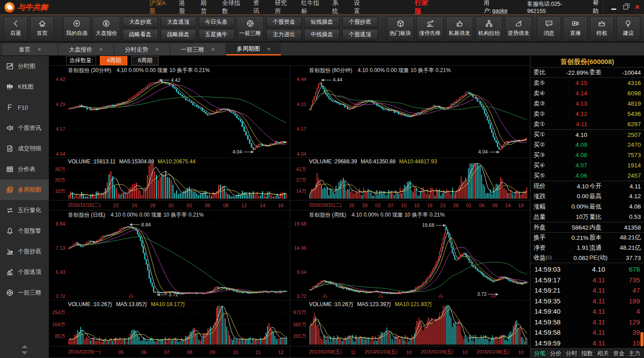 This screenshot has width=644, height=358. I want to click on menu-global-index: 全球指数, so click(232, 8).